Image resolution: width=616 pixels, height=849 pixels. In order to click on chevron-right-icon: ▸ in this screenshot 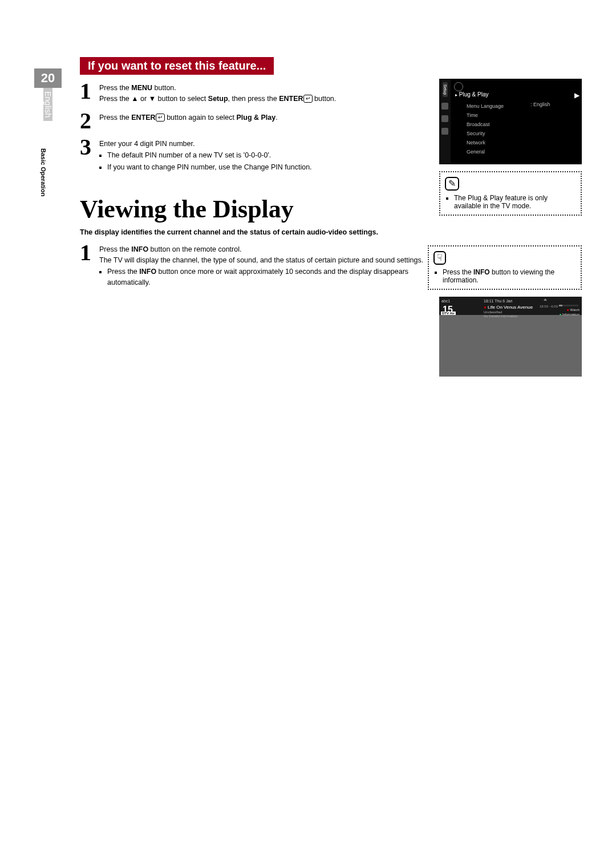, I will do `click(456, 95)`.